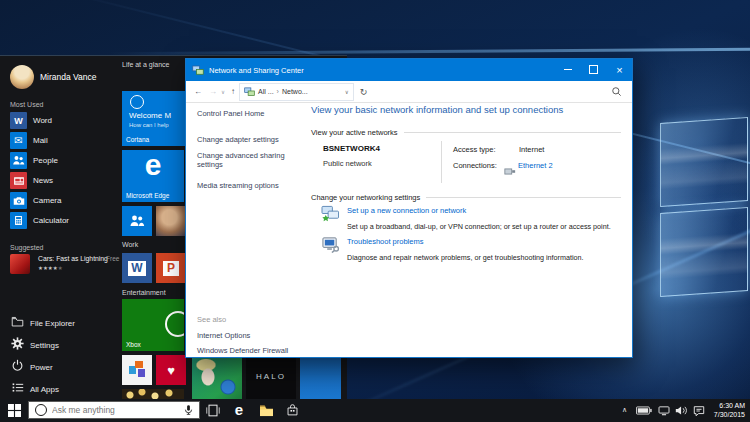 The width and height of the screenshot is (750, 422). I want to click on breadcrumb-segment-1: All ..., so click(266, 92).